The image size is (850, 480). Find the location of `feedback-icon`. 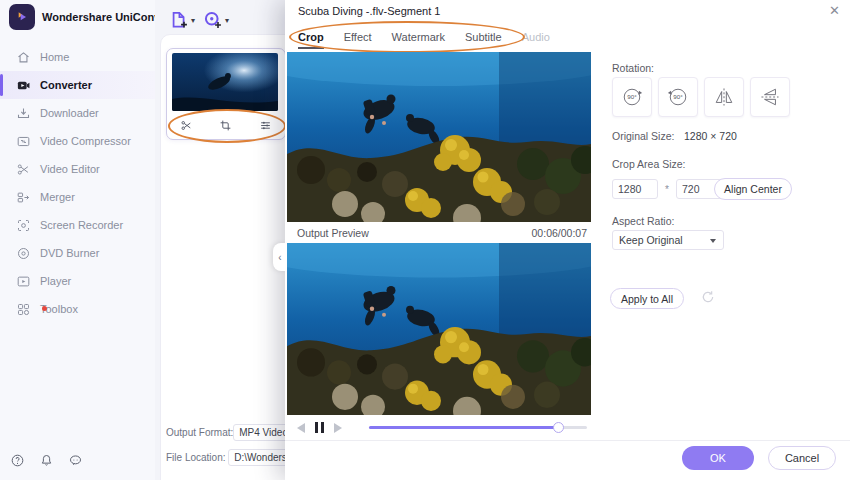

feedback-icon is located at coordinates (76, 462).